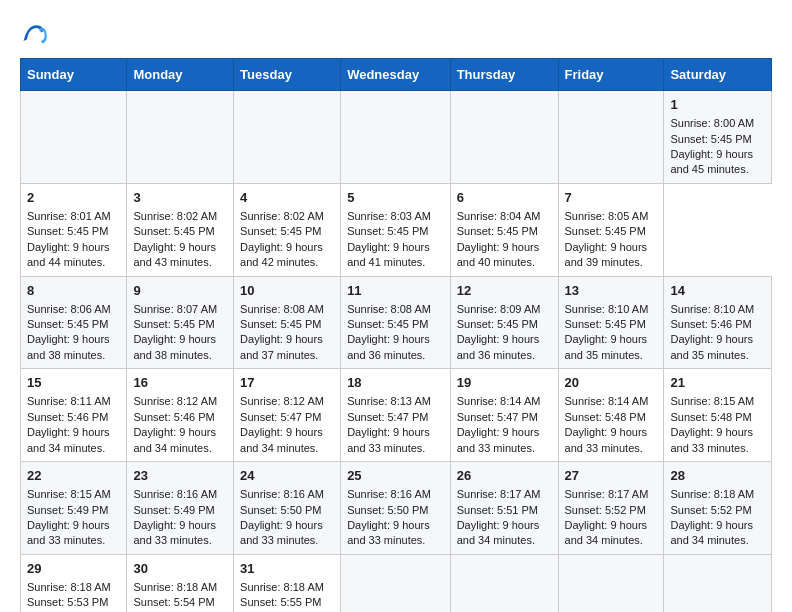 This screenshot has height=612, width=792. I want to click on daylight-text: Daylight: 9 hours and 41 minutes., so click(388, 254).